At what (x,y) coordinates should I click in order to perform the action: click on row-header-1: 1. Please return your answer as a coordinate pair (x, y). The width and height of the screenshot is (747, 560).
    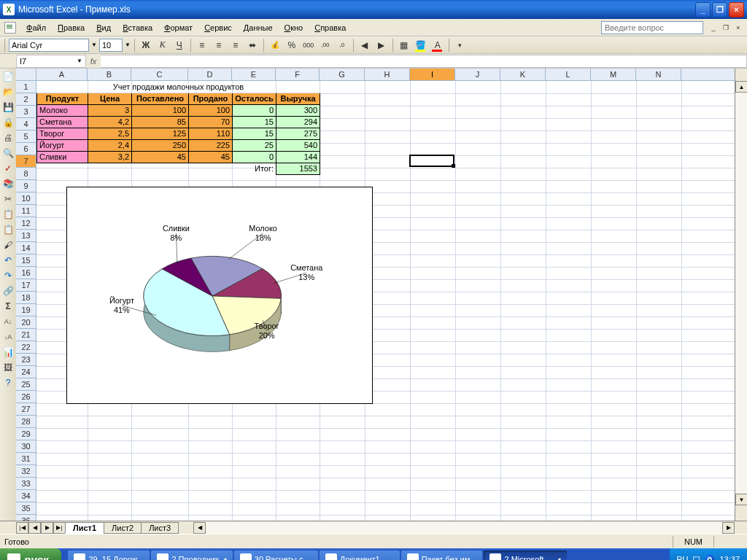
    Looking at the image, I should click on (26, 88).